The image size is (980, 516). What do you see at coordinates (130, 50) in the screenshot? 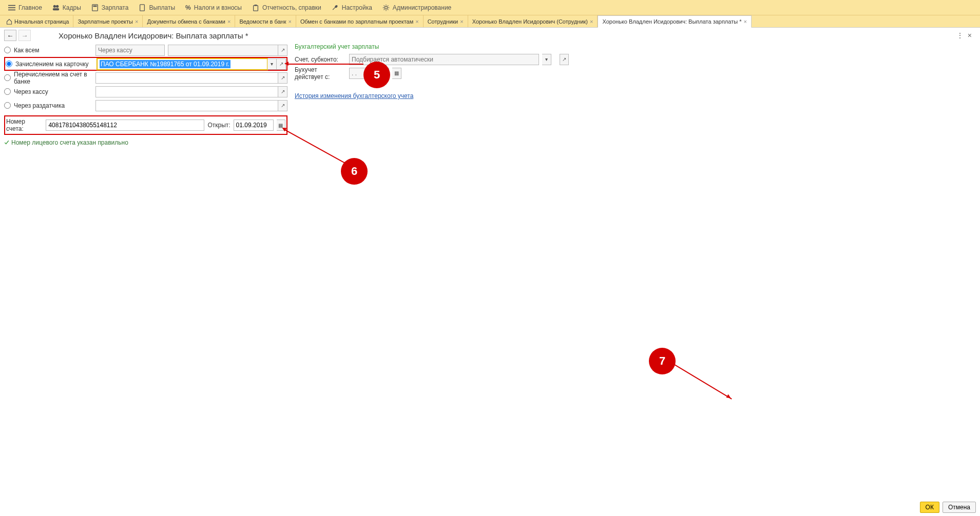
I see `kak-vsem-input` at bounding box center [130, 50].